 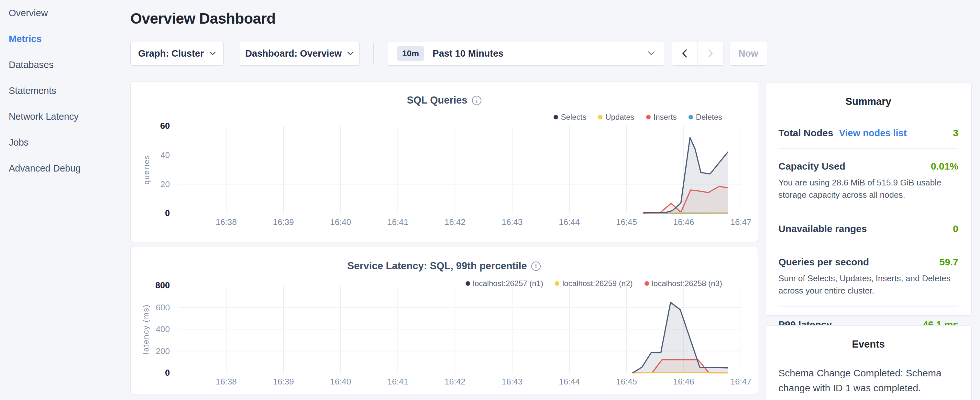 I want to click on dashboard-dropdown-label: Dashboard: Overview, so click(x=294, y=54).